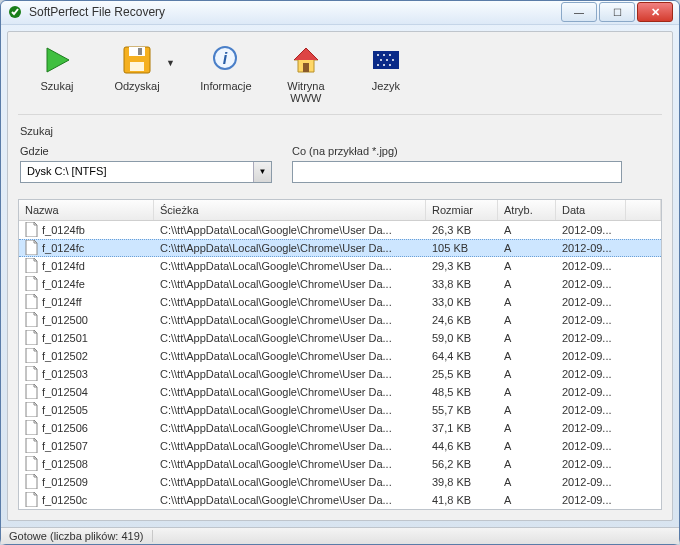  Describe the element at coordinates (462, 428) in the screenshot. I see `file-size: 37,1 KB` at that location.